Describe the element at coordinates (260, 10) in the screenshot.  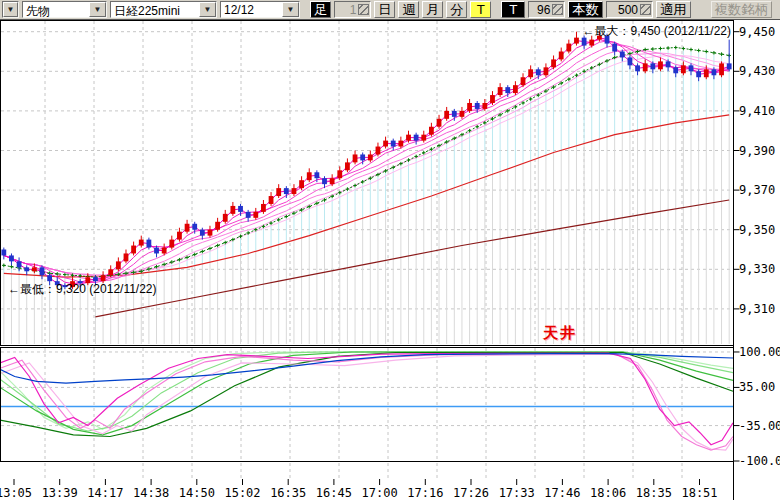
I see `contract-month-select: 12/12 ▼` at that location.